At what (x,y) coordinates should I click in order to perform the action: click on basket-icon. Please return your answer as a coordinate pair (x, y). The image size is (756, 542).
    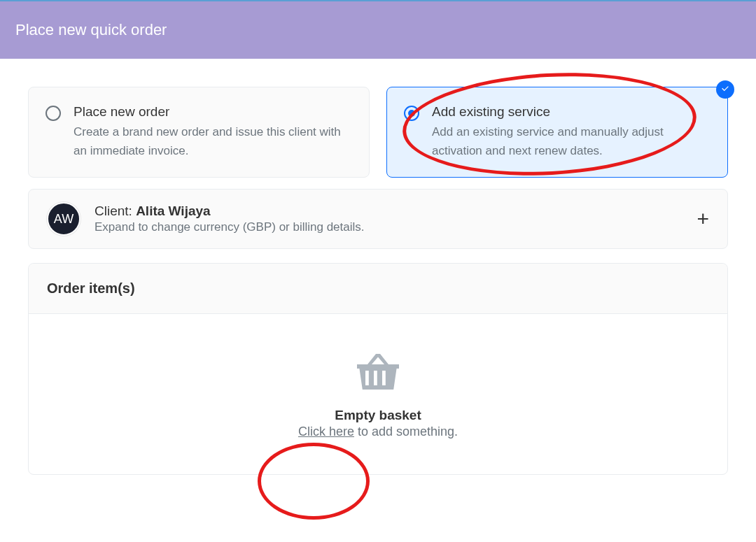
    Looking at the image, I should click on (378, 372).